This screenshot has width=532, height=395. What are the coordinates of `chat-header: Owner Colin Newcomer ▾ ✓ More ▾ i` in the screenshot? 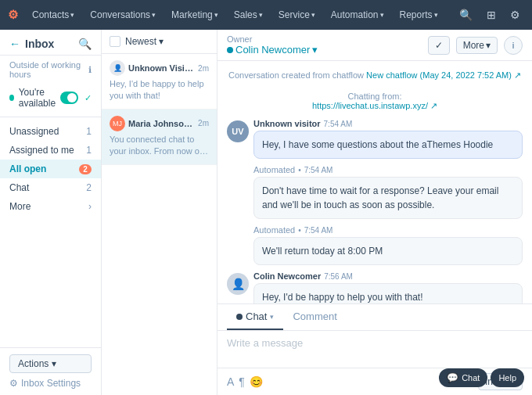 It's located at (375, 45).